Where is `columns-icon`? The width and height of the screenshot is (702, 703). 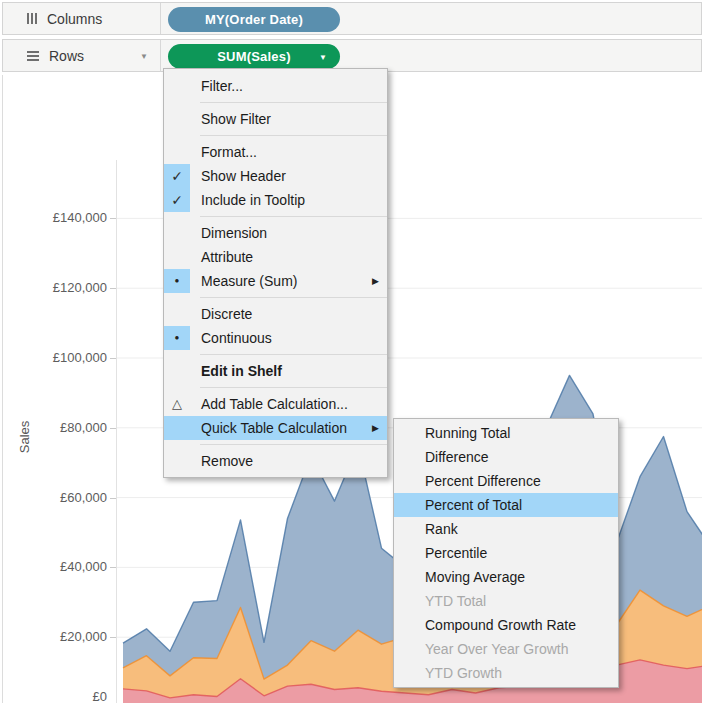
columns-icon is located at coordinates (32, 18).